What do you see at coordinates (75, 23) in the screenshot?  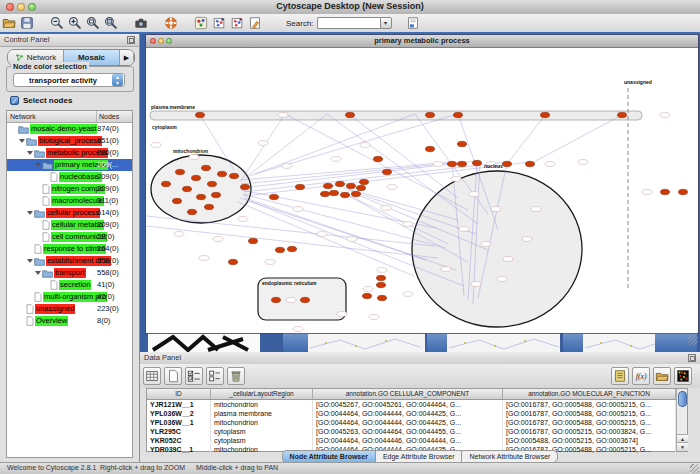 I see `zoom-in-icon` at bounding box center [75, 23].